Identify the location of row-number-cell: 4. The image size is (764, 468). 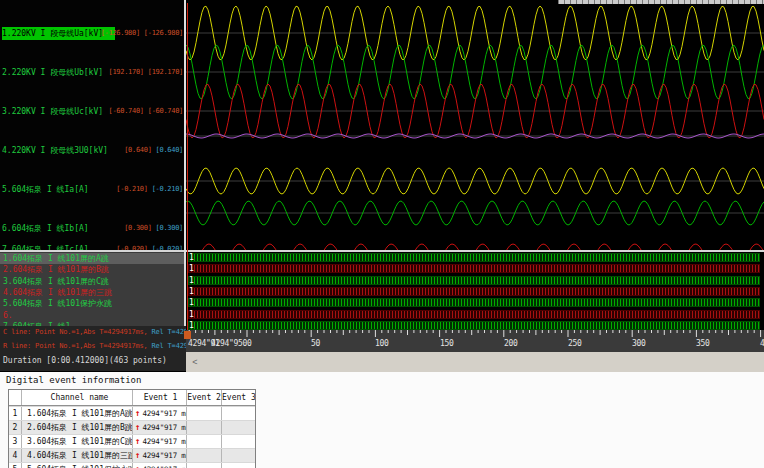
(16, 456).